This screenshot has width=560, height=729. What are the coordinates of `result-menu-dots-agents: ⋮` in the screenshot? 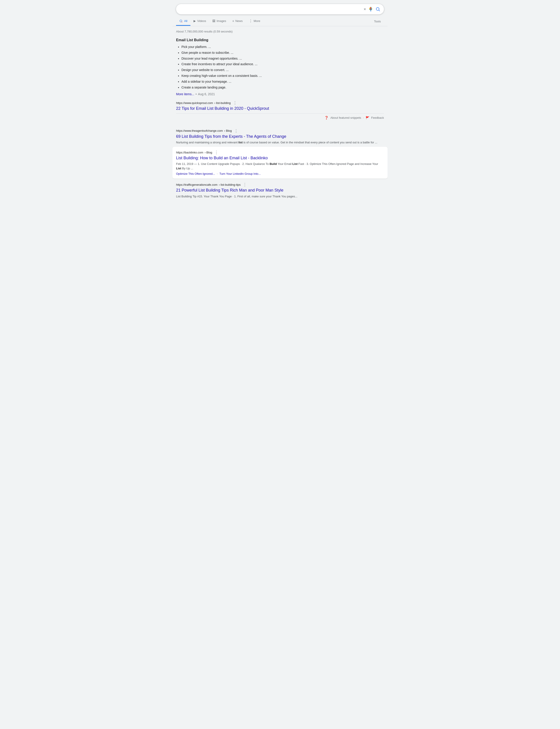 It's located at (236, 131).